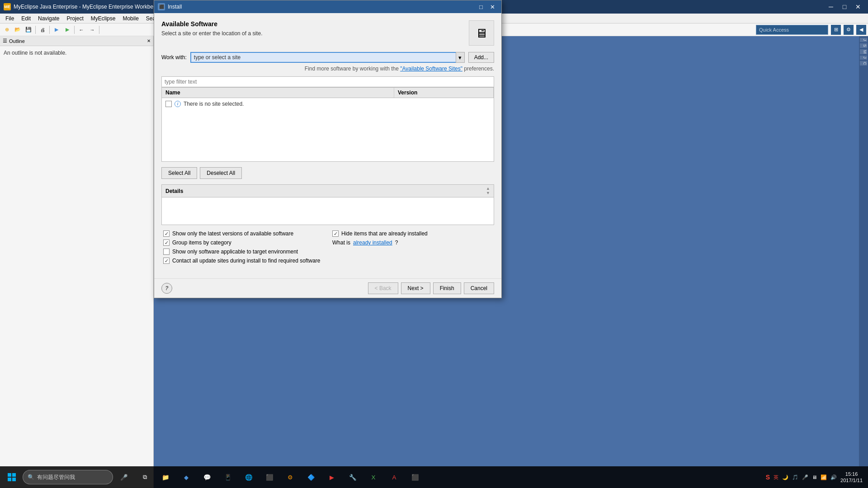 This screenshot has height=488, width=868. What do you see at coordinates (373, 477) in the screenshot?
I see `taskbar-app-xl: X` at bounding box center [373, 477].